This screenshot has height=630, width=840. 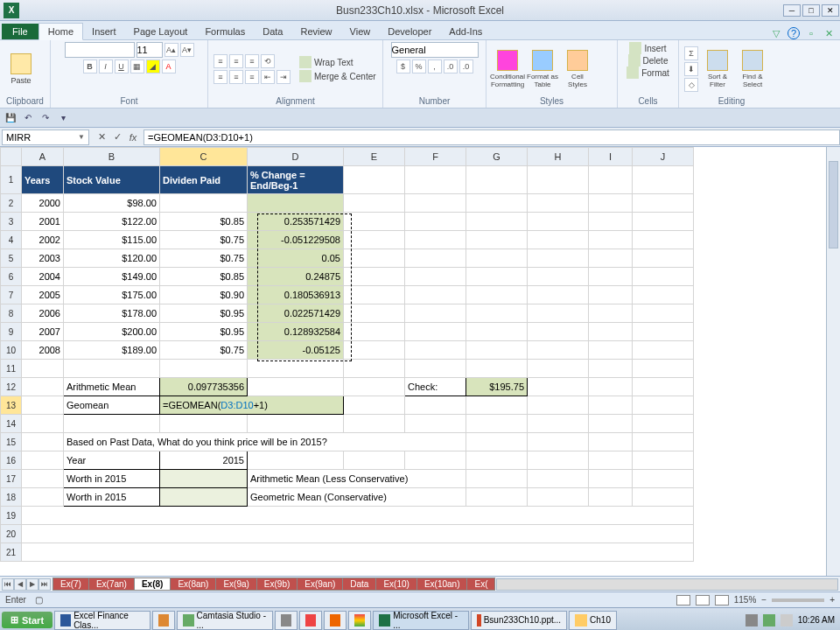 What do you see at coordinates (204, 180) in the screenshot?
I see `cell: Dividen Paid` at bounding box center [204, 180].